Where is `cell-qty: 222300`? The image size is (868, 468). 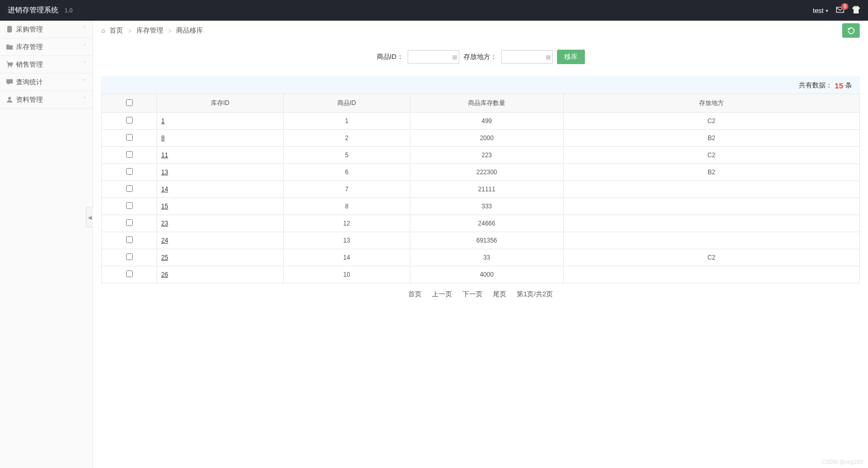 cell-qty: 222300 is located at coordinates (487, 173).